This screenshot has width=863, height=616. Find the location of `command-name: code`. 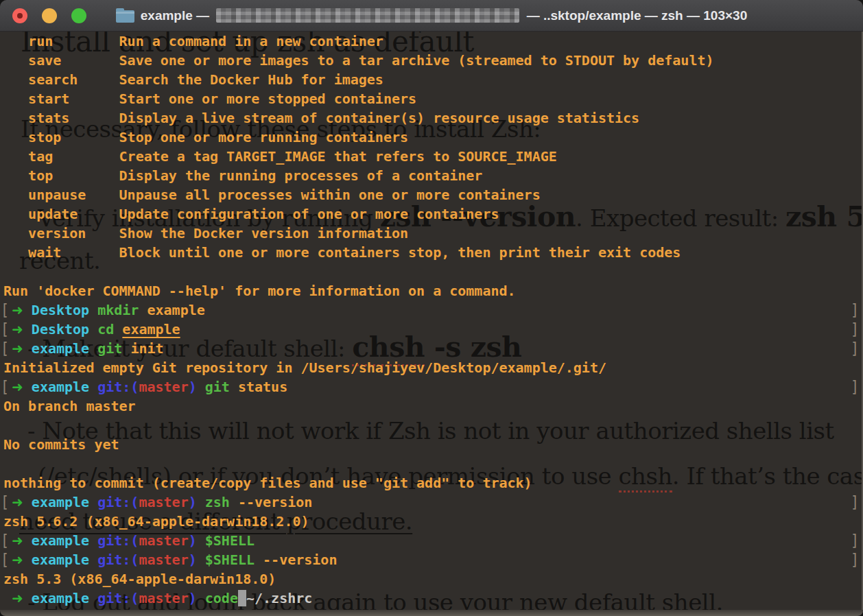

command-name: code is located at coordinates (222, 598).